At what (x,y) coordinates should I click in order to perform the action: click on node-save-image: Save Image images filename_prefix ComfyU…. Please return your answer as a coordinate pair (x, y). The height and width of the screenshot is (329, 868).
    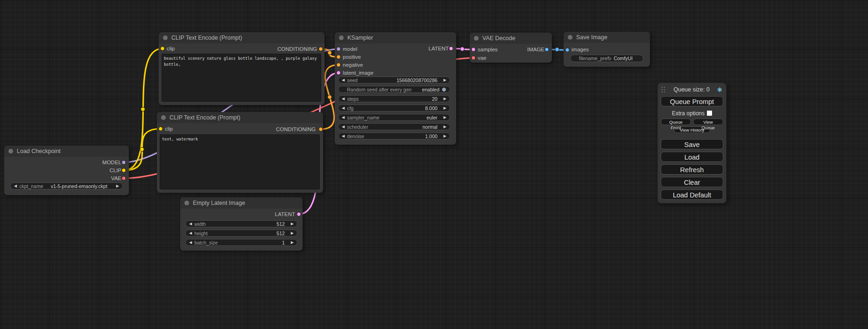
    Looking at the image, I should click on (607, 49).